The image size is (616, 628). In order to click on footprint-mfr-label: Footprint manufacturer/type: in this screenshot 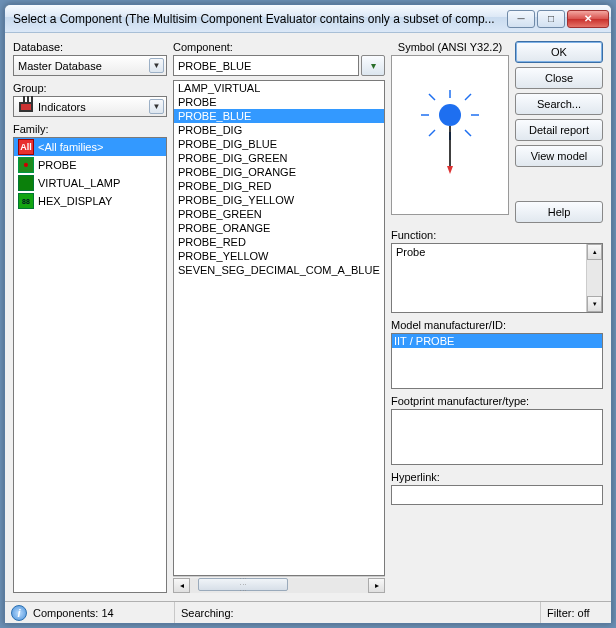, I will do `click(497, 401)`.